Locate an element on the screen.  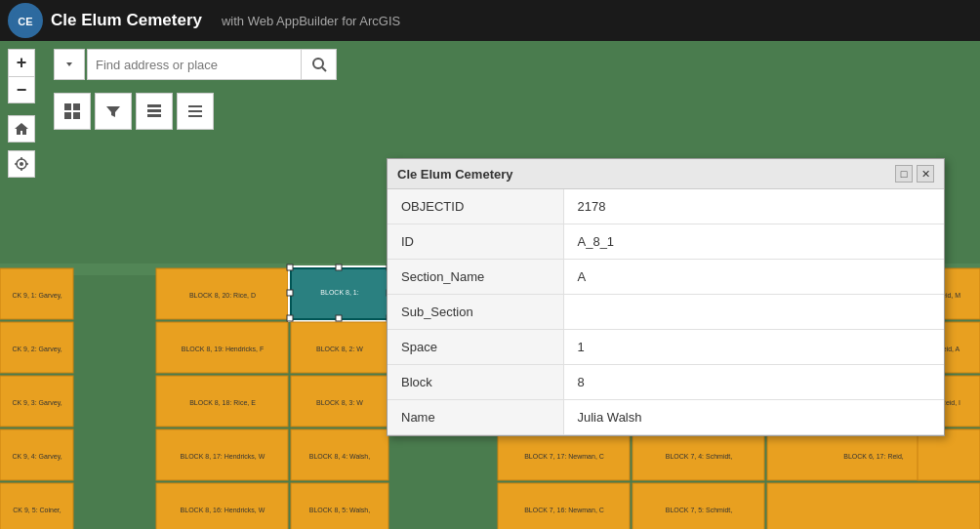
svg-text: CK 9, 4: Garvey, is located at coordinates (37, 457).